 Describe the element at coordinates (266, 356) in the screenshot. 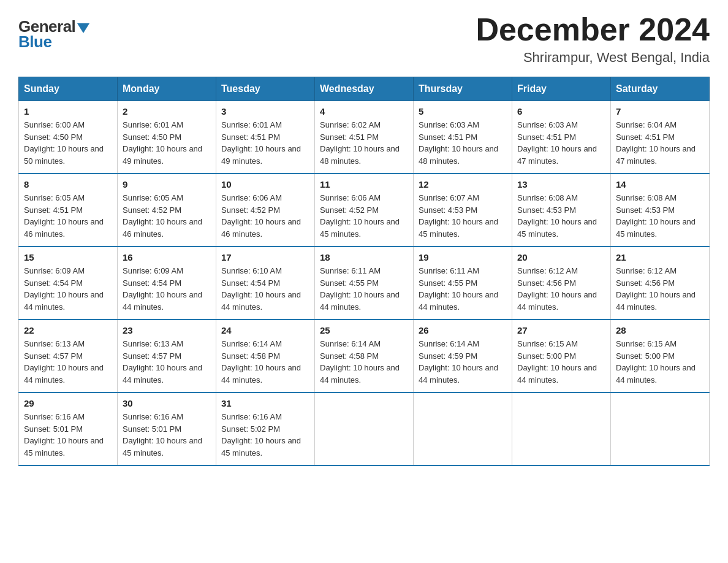

I see `table-row: 24Sunrise: 6:14 AMSunset: 4:58 PMDayligh…` at that location.